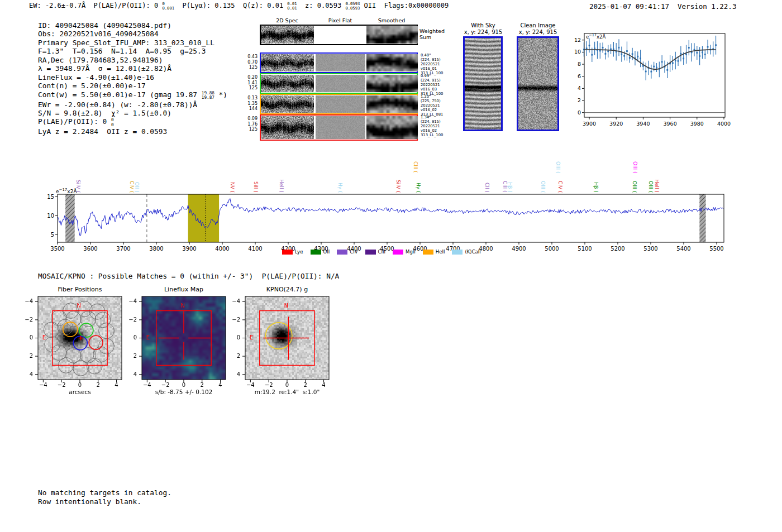 The image size is (782, 532). What do you see at coordinates (404, 252) in the screenshot?
I see `legend-item-mgii: MgII` at bounding box center [404, 252].